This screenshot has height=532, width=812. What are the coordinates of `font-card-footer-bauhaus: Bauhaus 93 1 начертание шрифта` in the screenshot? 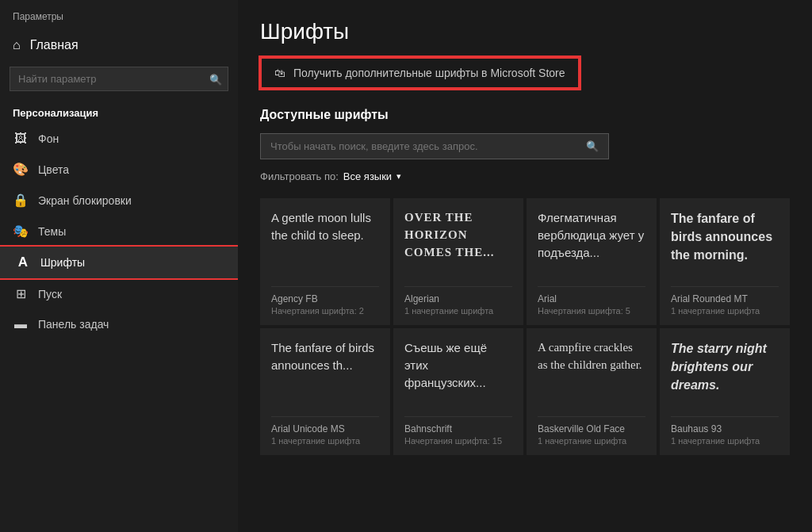 It's located at (725, 431).